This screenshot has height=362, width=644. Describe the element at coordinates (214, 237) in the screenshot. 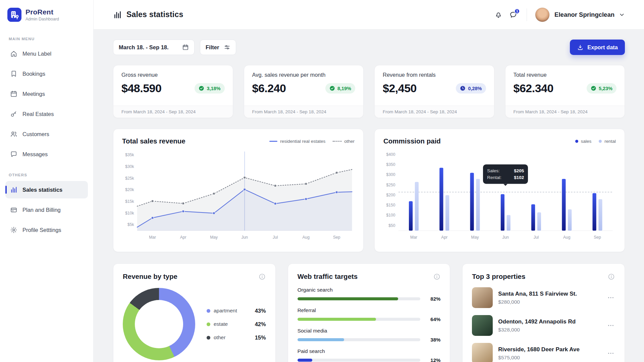

I see `svg-text: May` at that location.